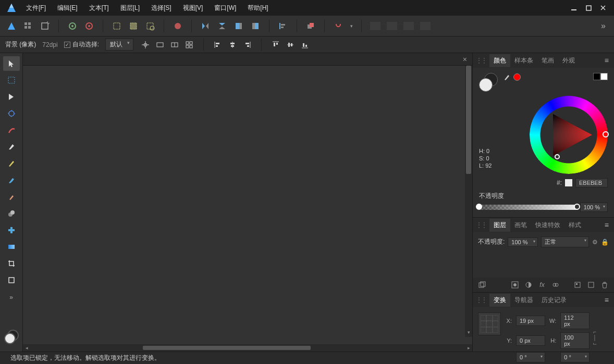 This screenshot has width=614, height=364. Describe the element at coordinates (482, 285) in the screenshot. I see `layer-group-icon` at that location.